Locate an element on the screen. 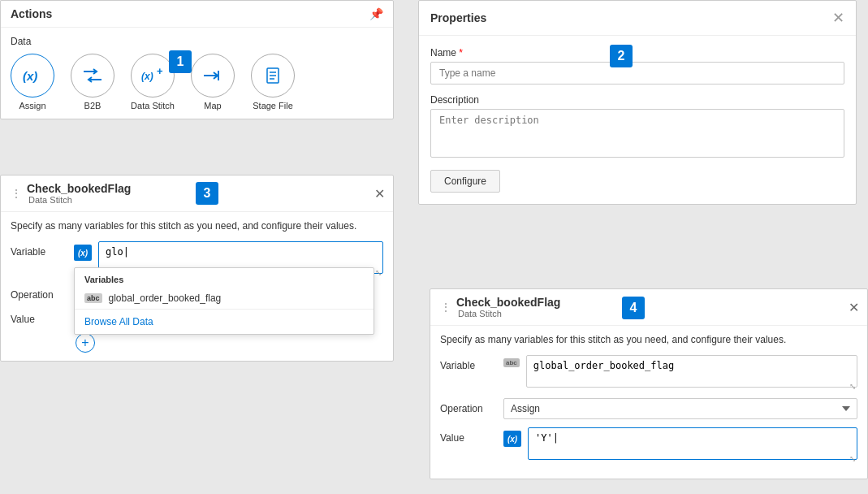 Image resolution: width=868 pixels, height=494 pixels. resize-handle-left: ⤡ is located at coordinates (378, 271).